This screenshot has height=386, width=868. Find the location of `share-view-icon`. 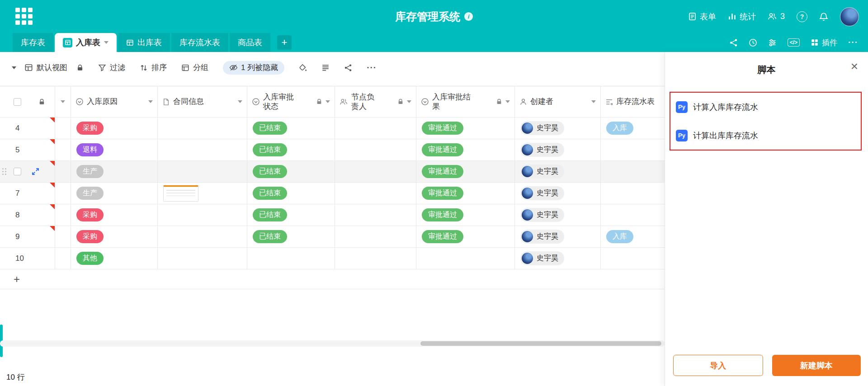

share-view-icon is located at coordinates (348, 68).